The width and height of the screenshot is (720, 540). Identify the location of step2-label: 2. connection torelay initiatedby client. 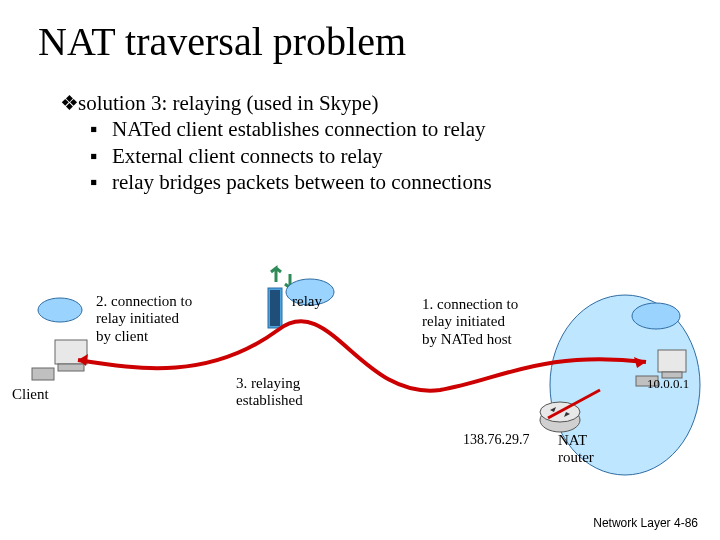
(171, 319).